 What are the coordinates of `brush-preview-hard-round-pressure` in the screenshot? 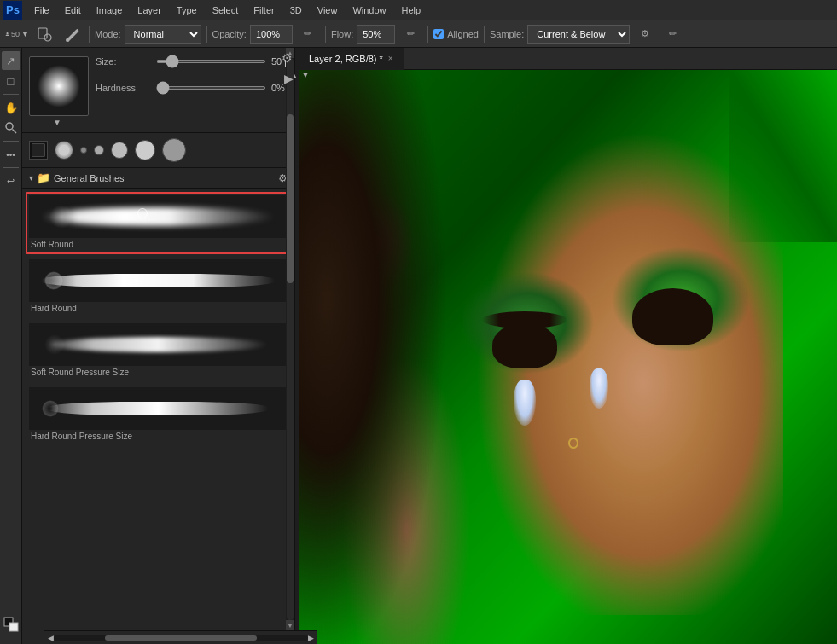 It's located at (159, 409).